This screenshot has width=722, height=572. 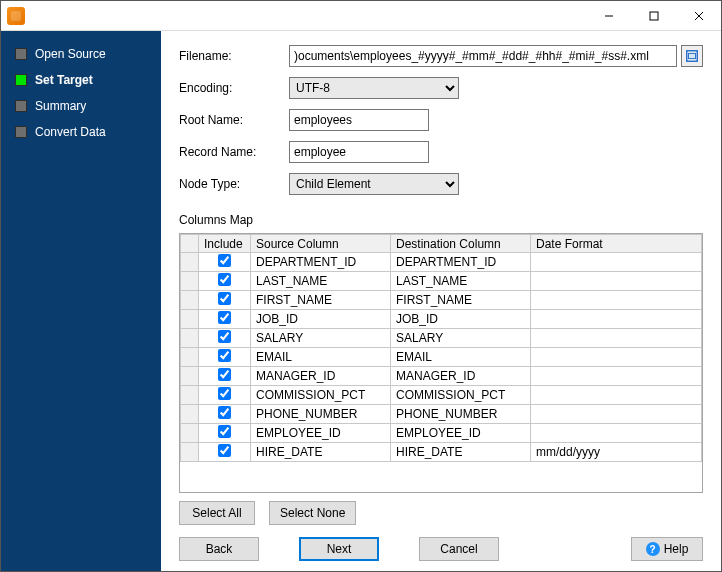 What do you see at coordinates (442, 376) in the screenshot?
I see `table-row: MANAGER_IDMANAGER_ID` at bounding box center [442, 376].